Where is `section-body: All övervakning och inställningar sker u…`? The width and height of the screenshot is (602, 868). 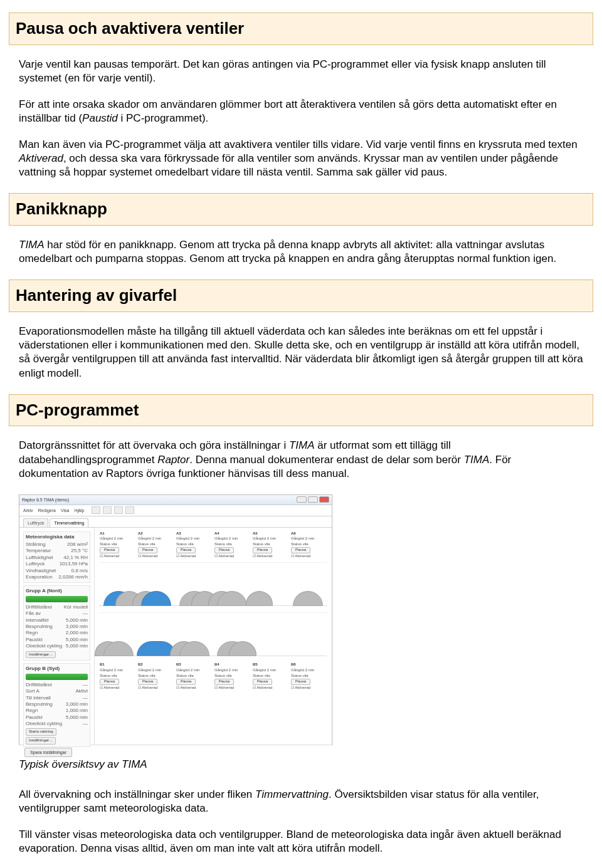 section-body: All övervakning och inställningar sker u… is located at coordinates (301, 822).